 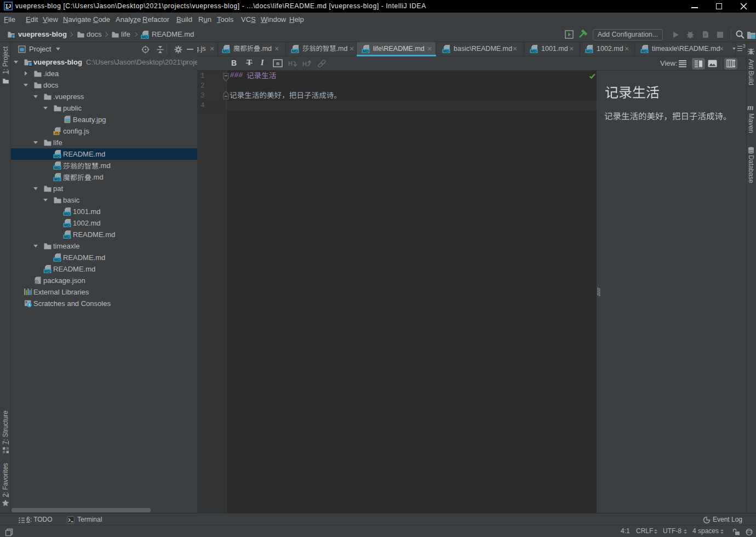 I want to click on svg-text: m, so click(x=278, y=63).